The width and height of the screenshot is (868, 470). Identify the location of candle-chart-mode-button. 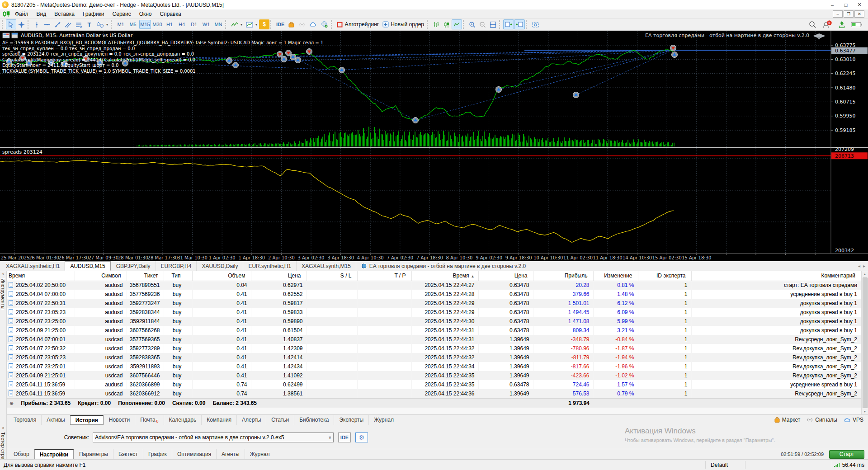
(447, 24).